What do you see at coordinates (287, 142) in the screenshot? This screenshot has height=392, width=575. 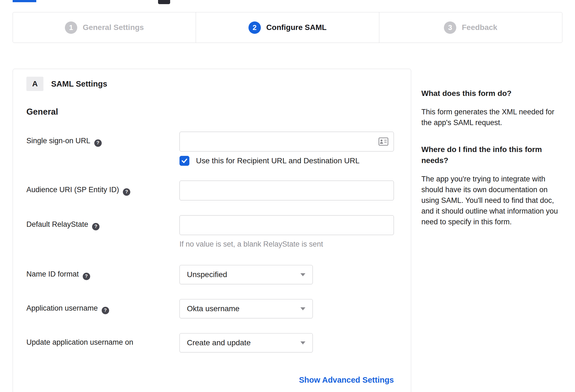 I see `sso-url-input` at bounding box center [287, 142].